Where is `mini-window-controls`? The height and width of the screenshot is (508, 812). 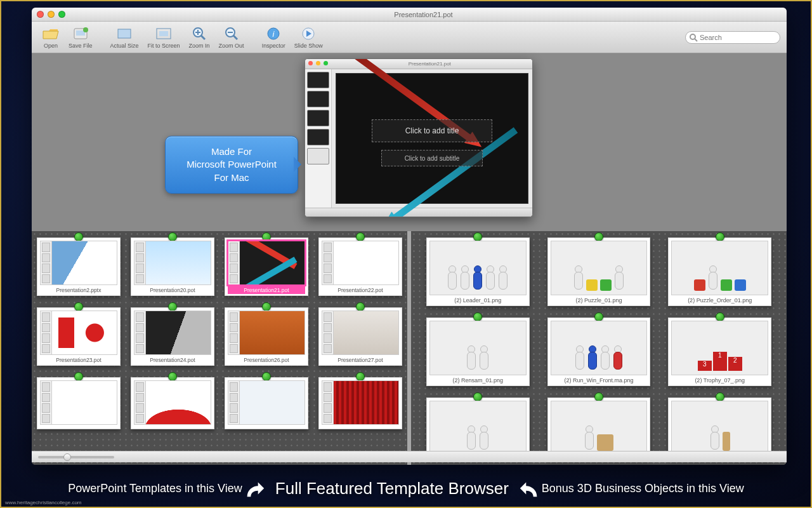 mini-window-controls is located at coordinates (319, 64).